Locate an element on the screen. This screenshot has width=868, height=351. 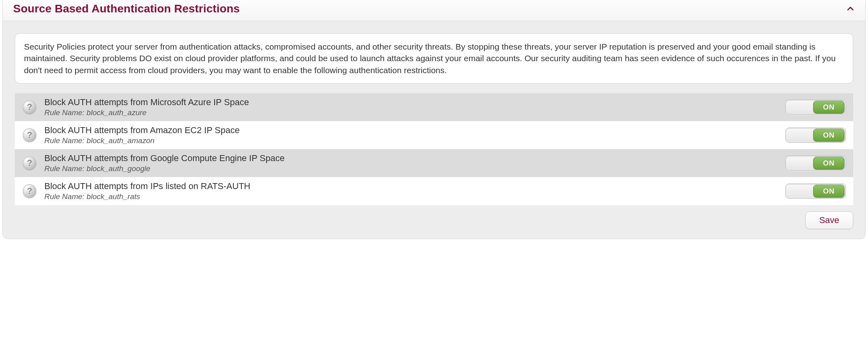
rule-text: Block AUTH attempts from Google Compute … is located at coordinates (411, 163).